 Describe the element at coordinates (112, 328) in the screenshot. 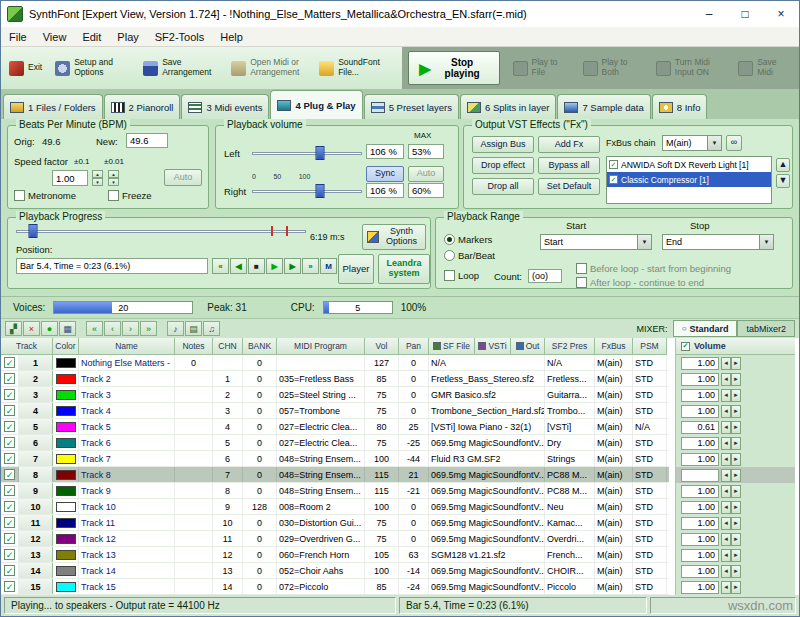

I see `prev-bar-icon: ‹` at that location.